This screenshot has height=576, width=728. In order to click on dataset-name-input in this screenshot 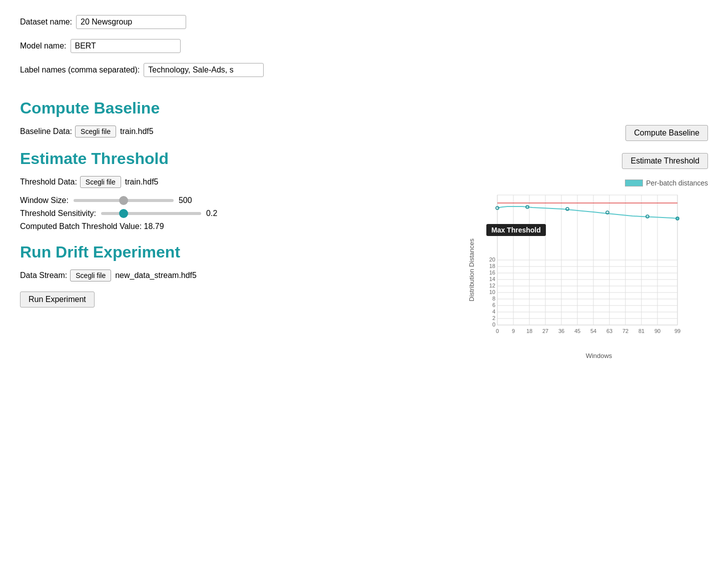, I will do `click(131, 22)`.